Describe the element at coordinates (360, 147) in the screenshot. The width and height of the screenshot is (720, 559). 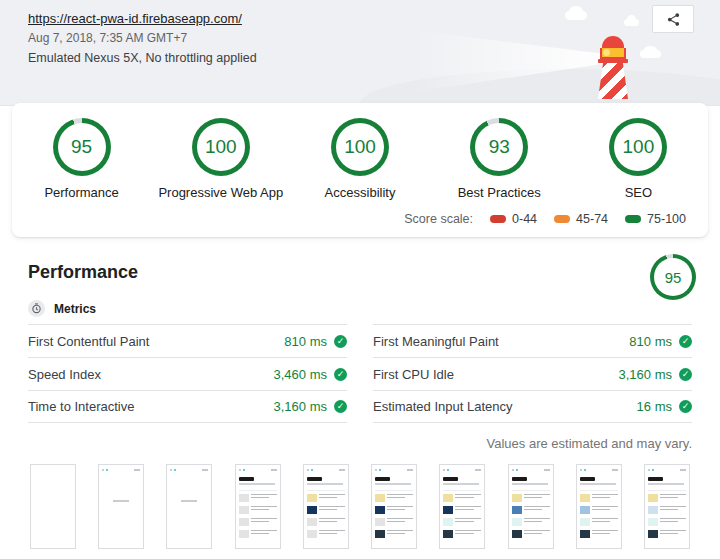
I see `accessibility-score-gauge: 100` at that location.